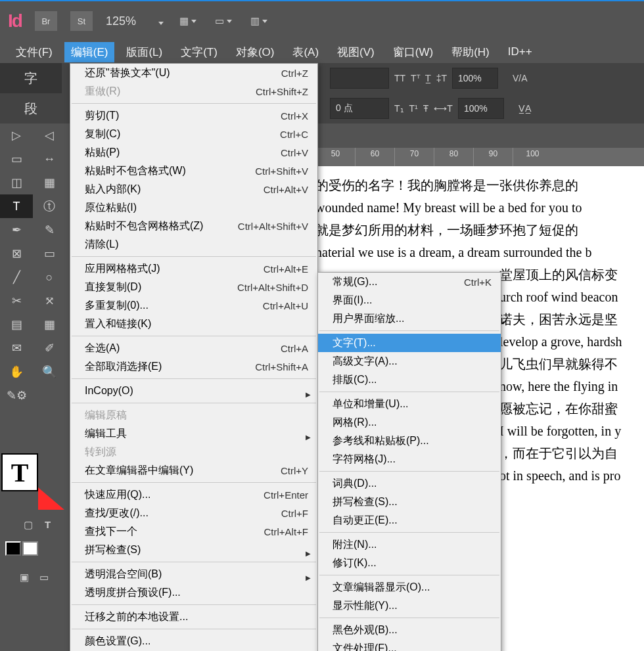  Describe the element at coordinates (194, 287) in the screenshot. I see `menu-item: 直接复制(D)Ctrl+Alt+Shift+D` at that location.